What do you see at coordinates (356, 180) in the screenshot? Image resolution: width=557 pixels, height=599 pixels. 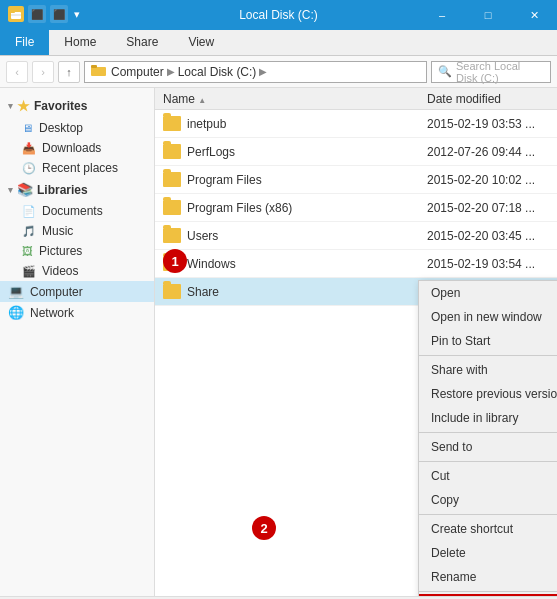 I see `table-row: Program Files 2015-02-20 10:02 ...` at bounding box center [356, 180].